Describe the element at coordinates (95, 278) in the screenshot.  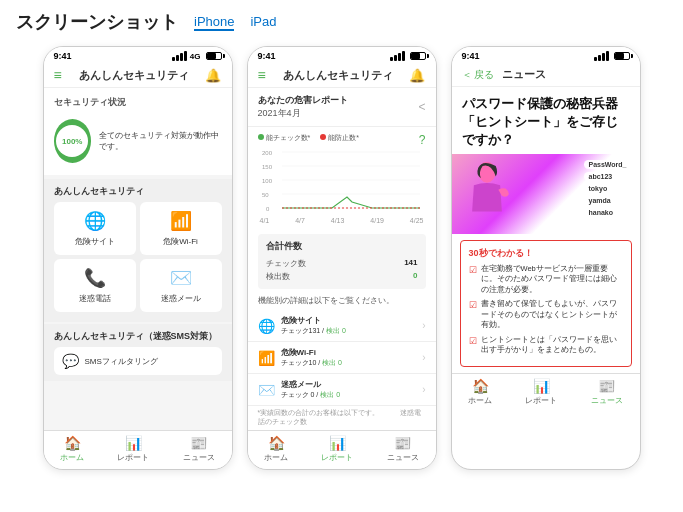
I see `phone-icon: 📞` at that location.